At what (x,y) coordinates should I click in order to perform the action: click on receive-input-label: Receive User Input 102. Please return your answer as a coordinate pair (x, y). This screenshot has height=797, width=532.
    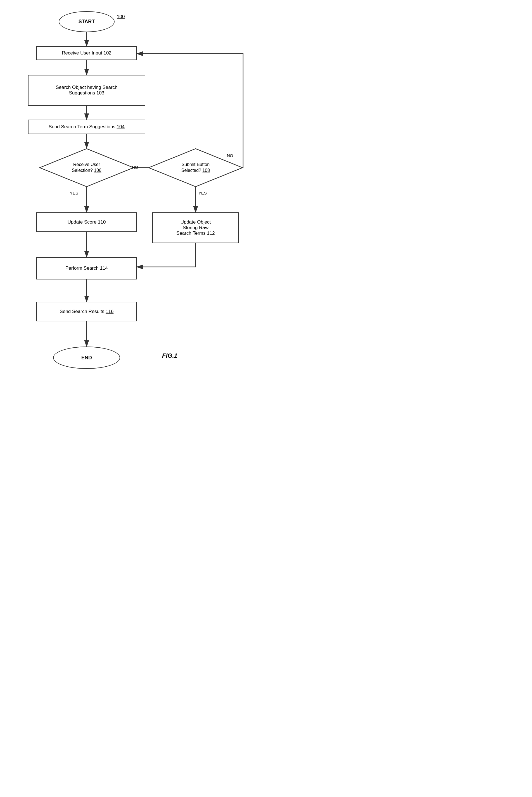
    Looking at the image, I should click on (87, 53).